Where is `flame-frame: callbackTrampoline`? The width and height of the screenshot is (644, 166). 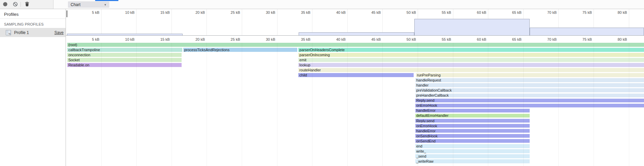 flame-frame: callbackTrampoline is located at coordinates (125, 50).